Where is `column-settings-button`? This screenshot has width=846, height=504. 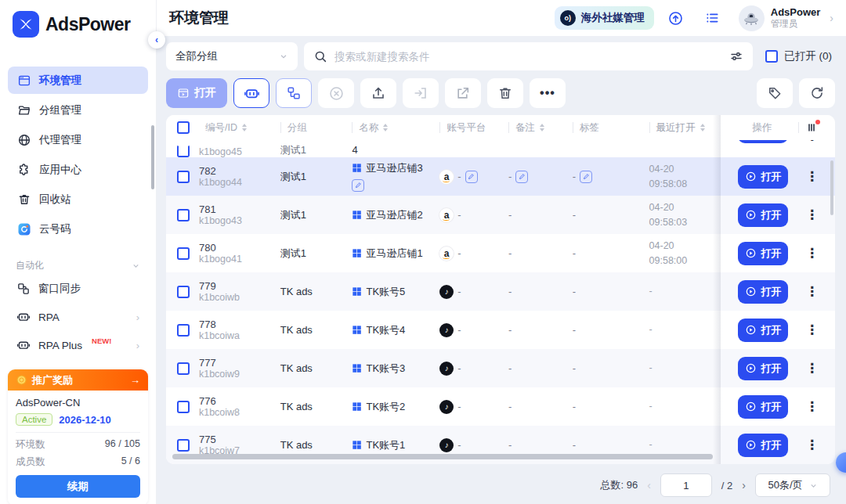 column-settings-button is located at coordinates (812, 128).